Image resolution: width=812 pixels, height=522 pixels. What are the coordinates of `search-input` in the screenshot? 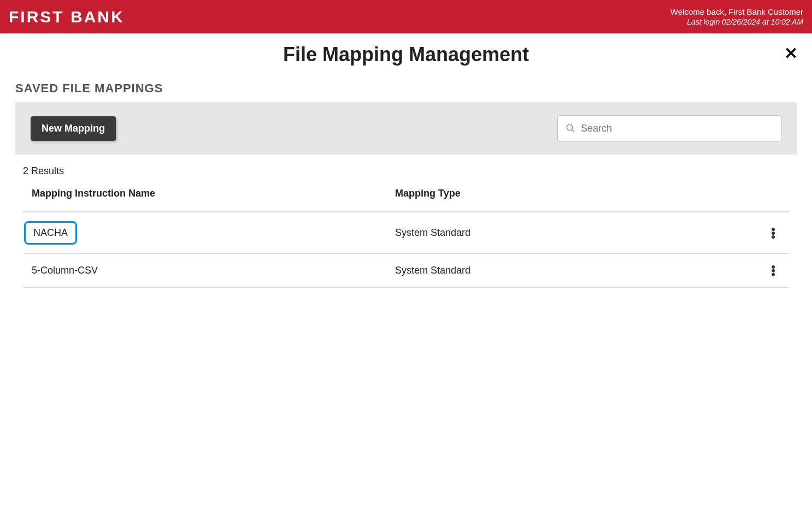 It's located at (677, 129).